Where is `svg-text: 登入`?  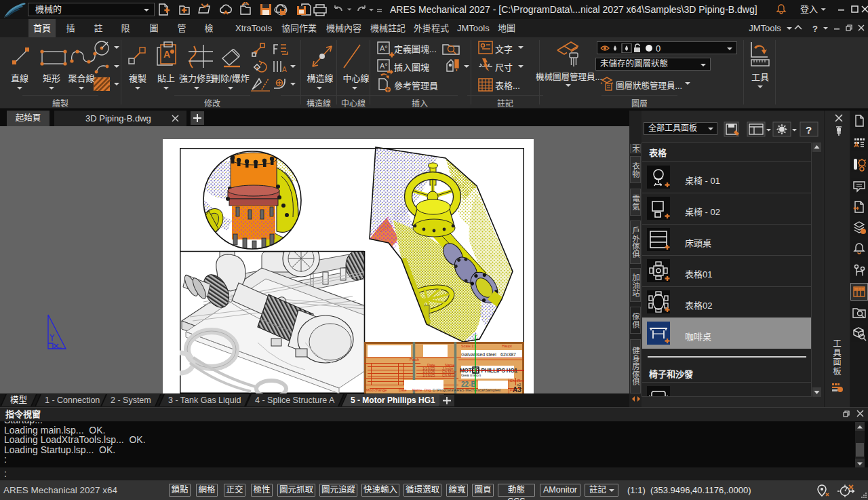
svg-text: 登入 is located at coordinates (809, 9).